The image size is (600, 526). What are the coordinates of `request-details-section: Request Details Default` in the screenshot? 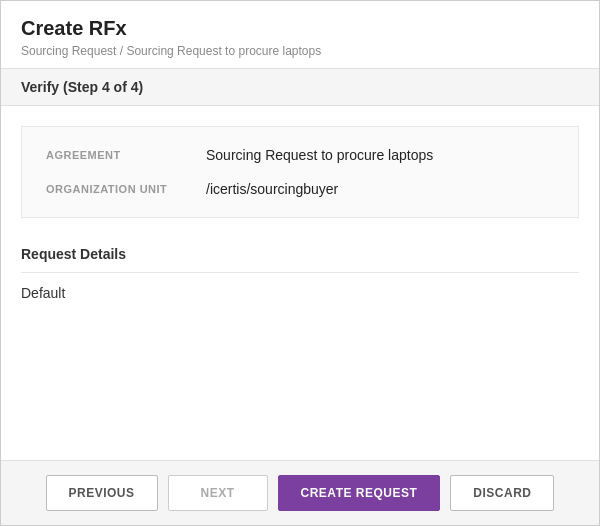 It's located at (300, 268).